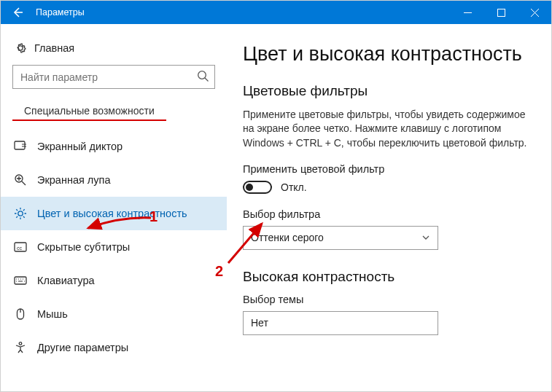 This screenshot has height=392, width=552. What do you see at coordinates (18, 12) in the screenshot?
I see `back-button` at bounding box center [18, 12].